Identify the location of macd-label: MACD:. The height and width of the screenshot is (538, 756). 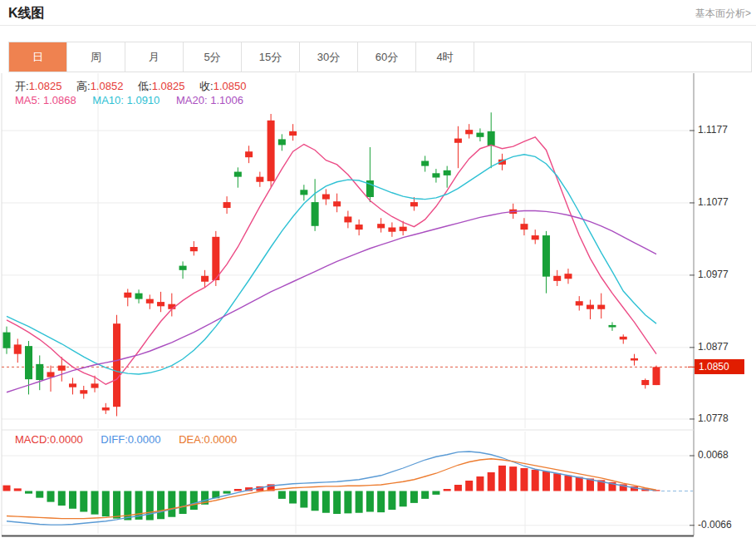
(32, 439).